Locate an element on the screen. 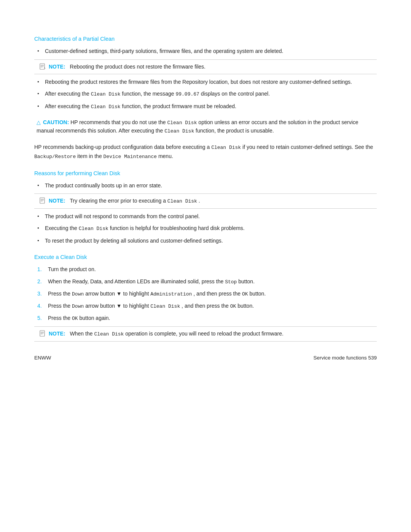 This screenshot has height=532, width=411. list-item: Rebooting the product restores the firmw… is located at coordinates (206, 82).